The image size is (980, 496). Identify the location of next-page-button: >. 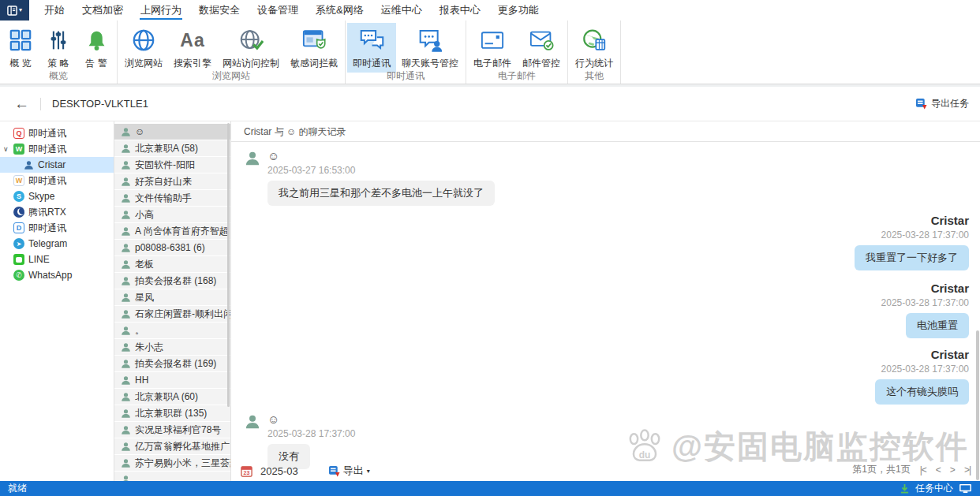
(952, 470).